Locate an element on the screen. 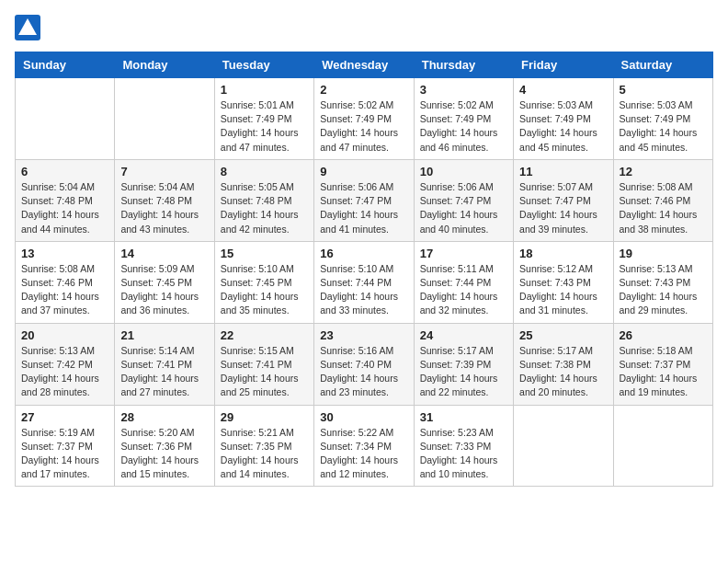 The width and height of the screenshot is (728, 563). day-info: Sunrise: 5:05 AM Sunset: 7:48 PM Dayligh… is located at coordinates (265, 208).